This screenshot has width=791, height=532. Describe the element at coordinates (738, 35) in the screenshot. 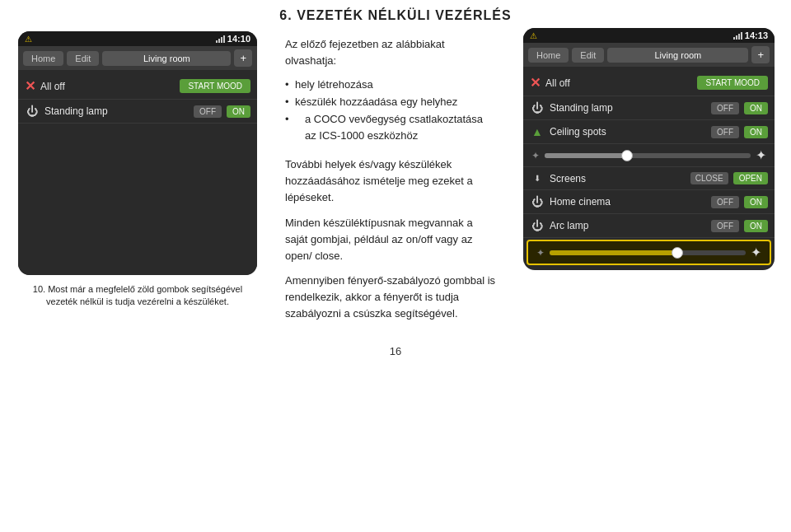

I see `right-signal-bars` at that location.